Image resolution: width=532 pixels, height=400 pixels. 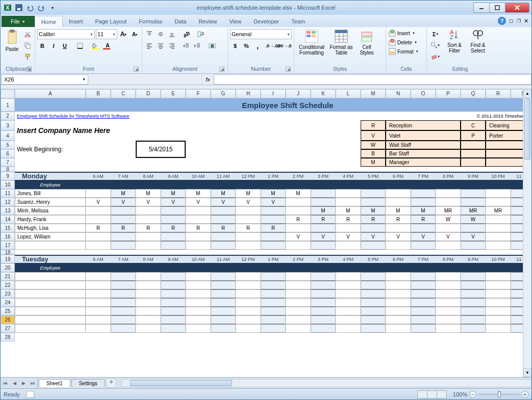 What do you see at coordinates (403, 42) in the screenshot?
I see `delete-cells-button: Delete▼` at bounding box center [403, 42].